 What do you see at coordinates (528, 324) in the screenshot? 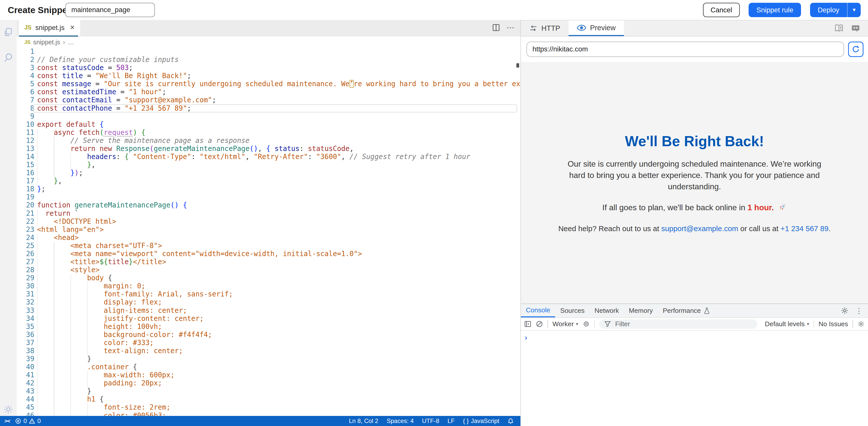
I see `console-sidebar-icon` at bounding box center [528, 324].